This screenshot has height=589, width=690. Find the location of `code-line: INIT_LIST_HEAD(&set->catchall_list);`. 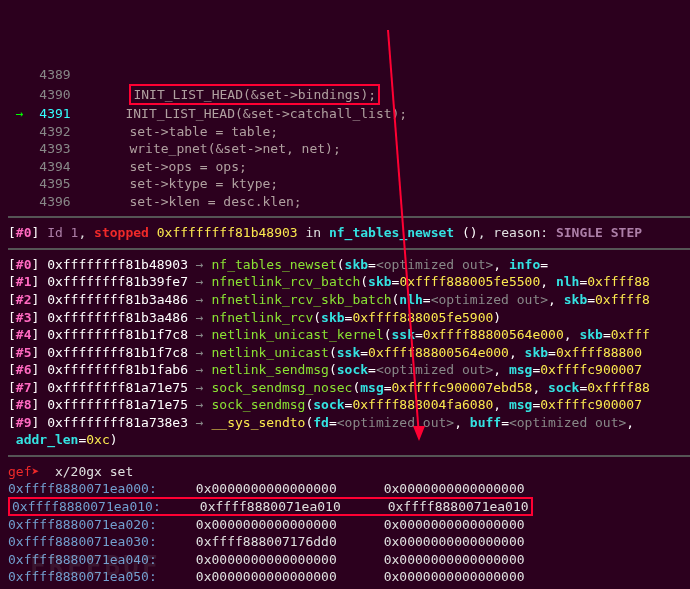

code-line: INIT_LIST_HEAD(&set->catchall_list); is located at coordinates (266, 114).